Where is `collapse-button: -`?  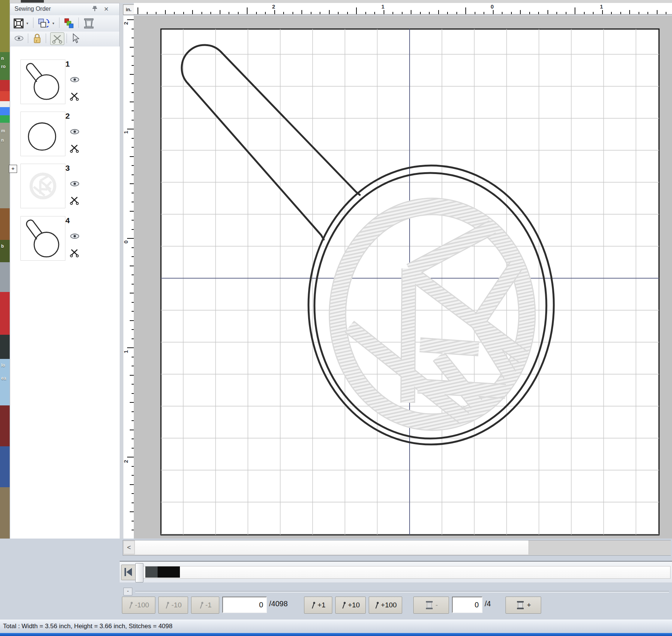 collapse-button: - is located at coordinates (128, 591).